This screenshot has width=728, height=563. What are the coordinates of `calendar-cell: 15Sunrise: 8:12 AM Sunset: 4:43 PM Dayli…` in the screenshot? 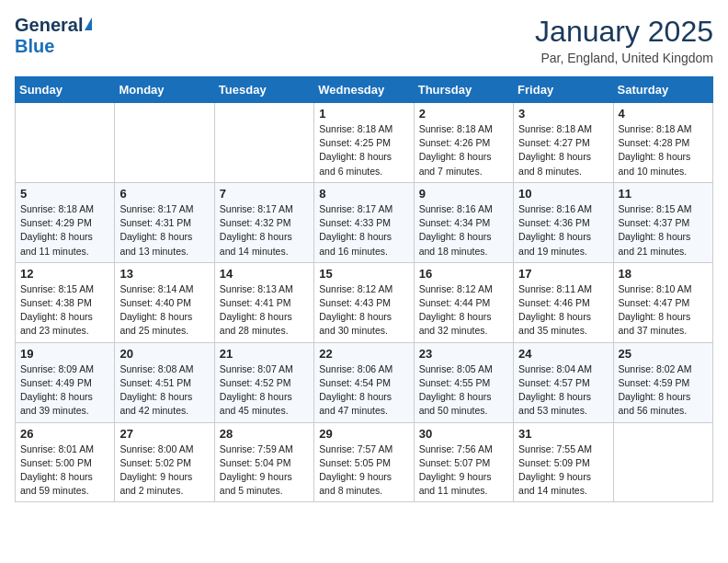 It's located at (364, 302).